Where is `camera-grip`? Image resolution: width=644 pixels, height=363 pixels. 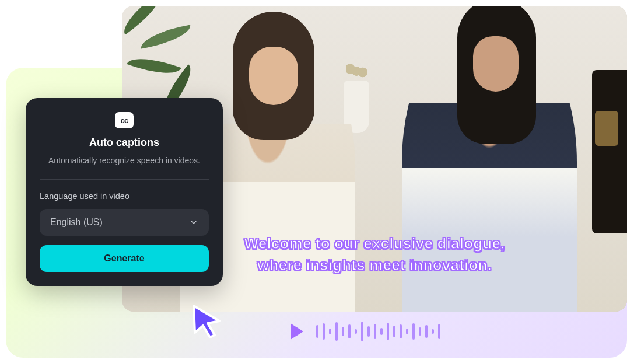 camera-grip is located at coordinates (607, 128).